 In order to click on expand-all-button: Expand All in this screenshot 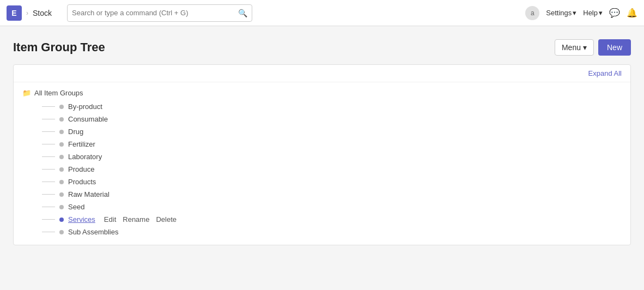, I will do `click(605, 73)`.